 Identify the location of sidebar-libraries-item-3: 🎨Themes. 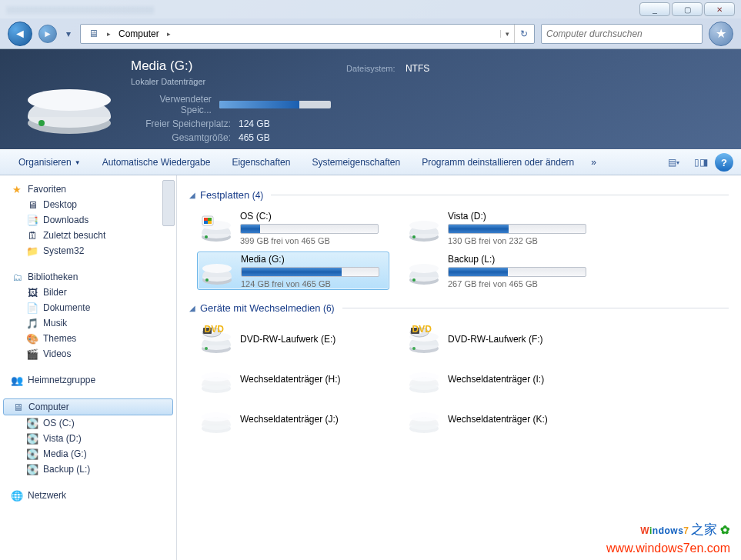
(88, 338).